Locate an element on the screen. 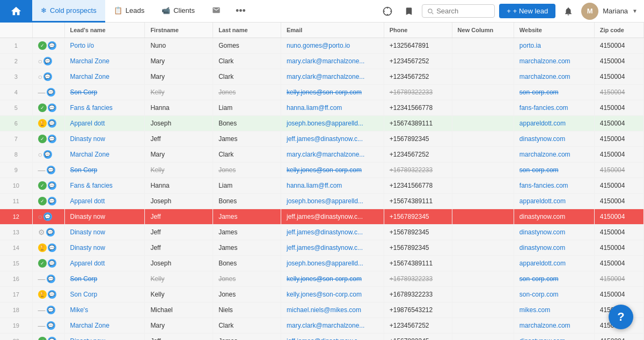 This screenshot has width=644, height=340. website-cell: porto.ia is located at coordinates (554, 46).